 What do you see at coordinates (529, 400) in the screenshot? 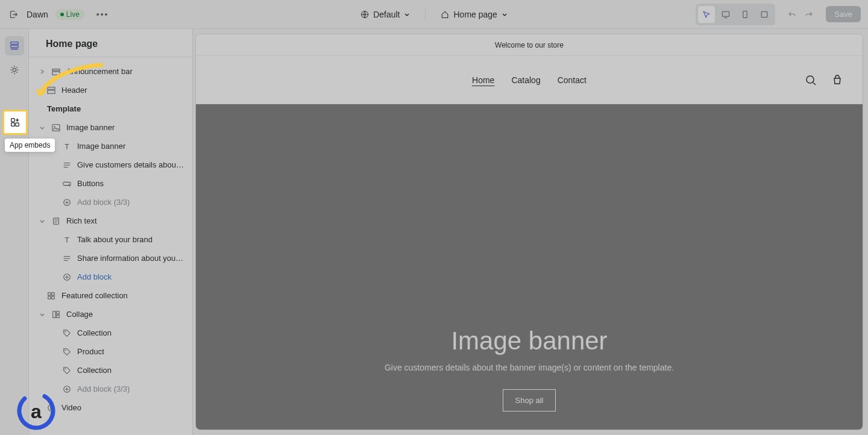
I see `banner-button: Shop all` at bounding box center [529, 400].